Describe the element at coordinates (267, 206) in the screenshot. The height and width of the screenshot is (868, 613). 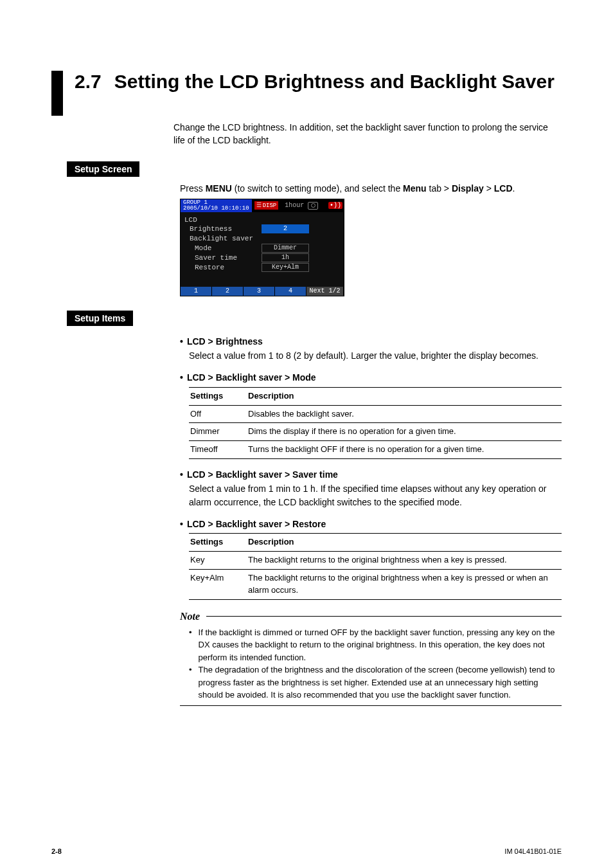
I see `disp-icon: ☰DISP` at that location.